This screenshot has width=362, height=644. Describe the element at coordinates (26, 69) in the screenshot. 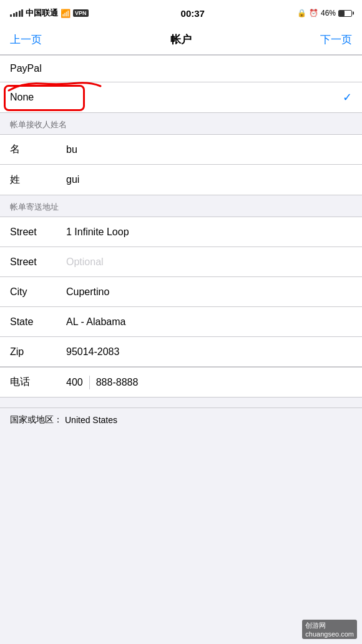

I see `paypal-label: PayPal` at that location.